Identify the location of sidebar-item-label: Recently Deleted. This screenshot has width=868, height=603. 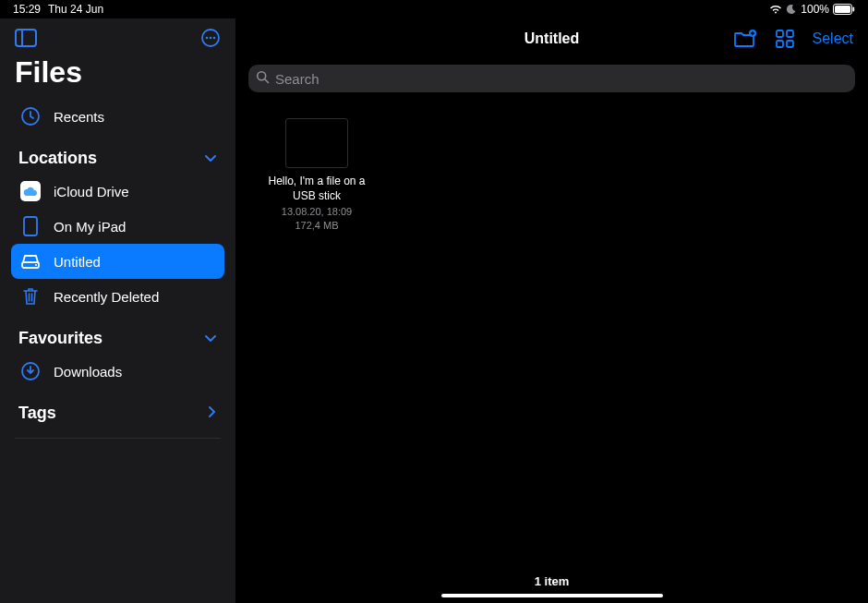
(106, 297).